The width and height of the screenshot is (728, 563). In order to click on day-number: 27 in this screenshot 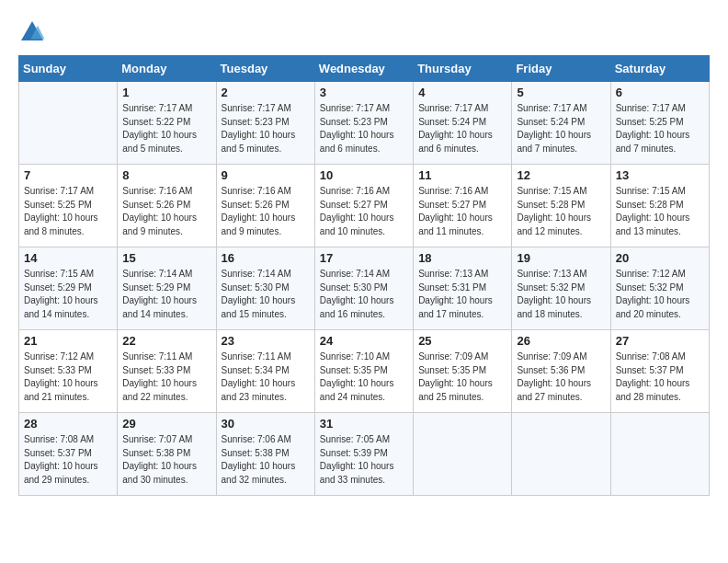, I will do `click(660, 340)`.